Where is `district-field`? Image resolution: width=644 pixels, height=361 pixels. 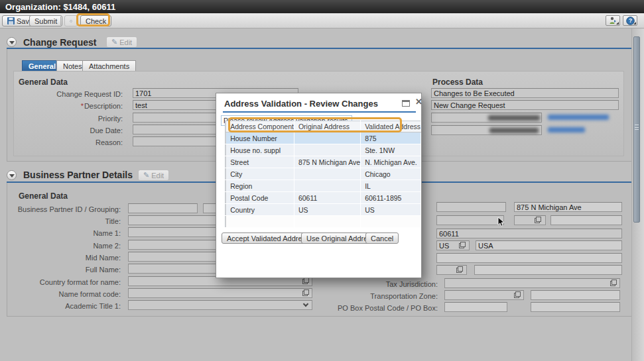 district-field is located at coordinates (586, 220).